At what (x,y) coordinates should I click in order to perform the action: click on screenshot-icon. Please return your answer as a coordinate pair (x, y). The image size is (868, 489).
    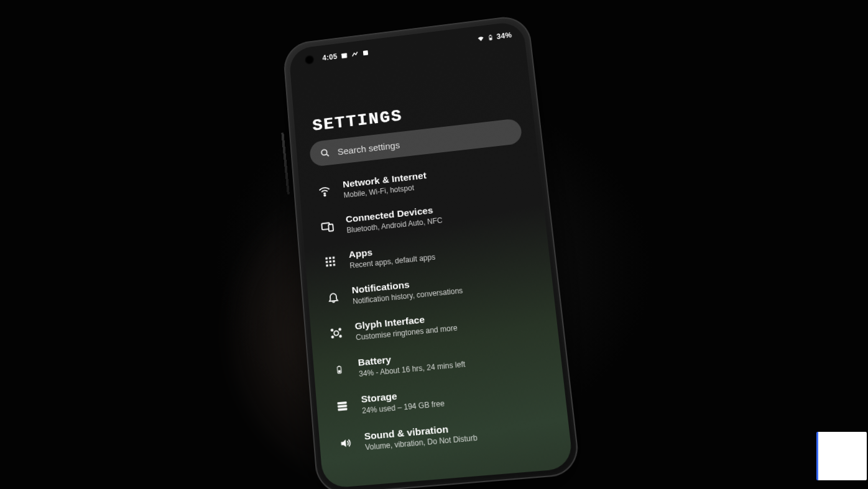
    Looking at the image, I should click on (366, 53).